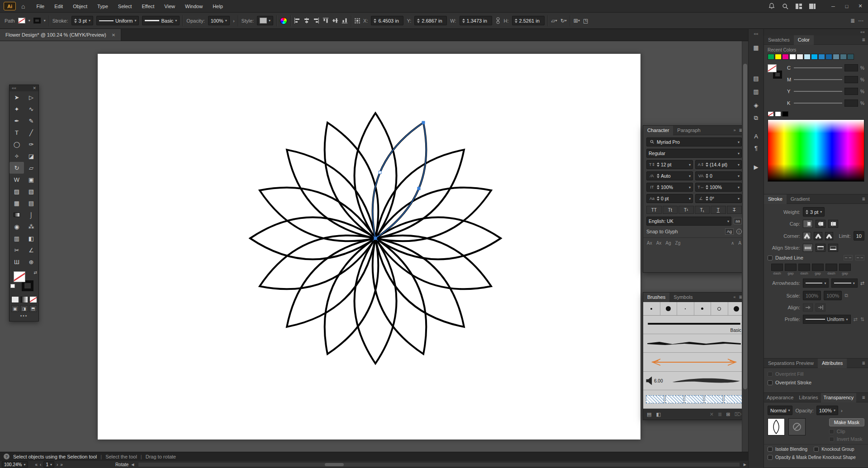 The image size is (868, 468). What do you see at coordinates (103, 6) in the screenshot?
I see `menu-type: Type` at bounding box center [103, 6].